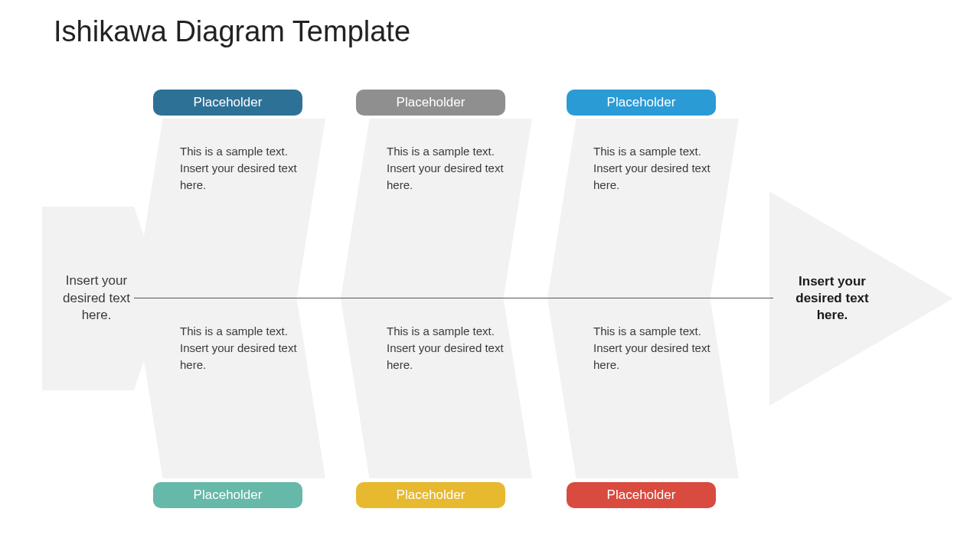  What do you see at coordinates (642, 103) in the screenshot?
I see `pill-top-3: Placeholder` at bounding box center [642, 103].